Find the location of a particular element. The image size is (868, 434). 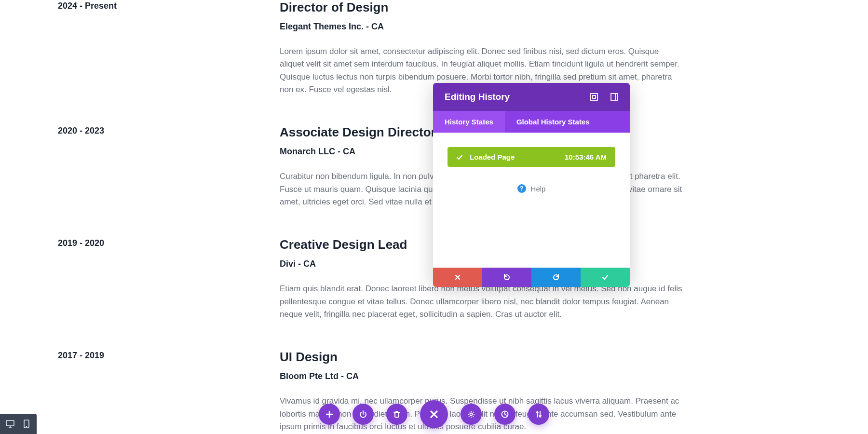

mobile-view-icon is located at coordinates (27, 424).